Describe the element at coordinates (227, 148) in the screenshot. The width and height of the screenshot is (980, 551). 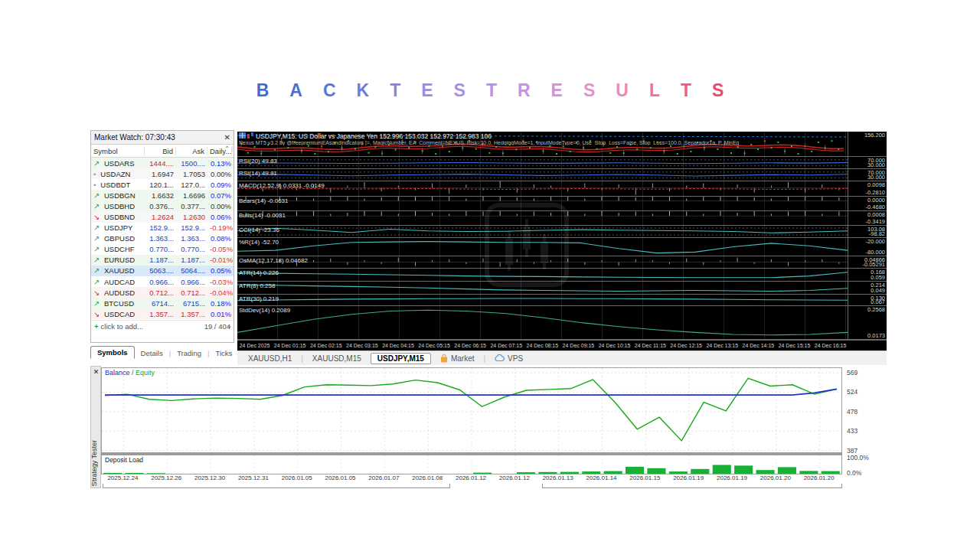
I see `scroll-up-icon: ⌃` at that location.